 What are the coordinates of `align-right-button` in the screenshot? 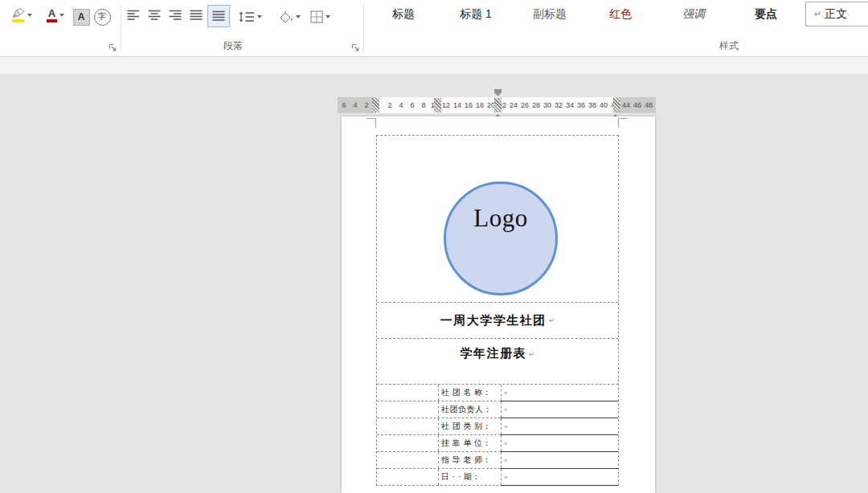 It's located at (175, 15).